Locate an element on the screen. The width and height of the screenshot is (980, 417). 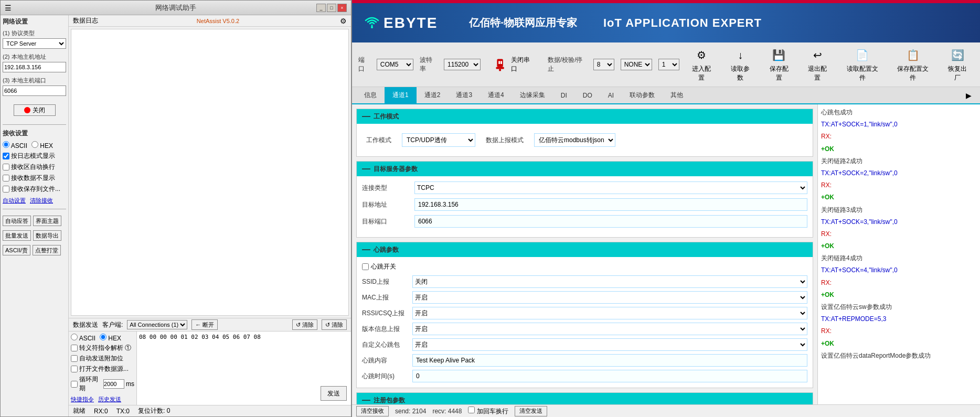
tab-linked-params: 联动参数 is located at coordinates (642, 95).